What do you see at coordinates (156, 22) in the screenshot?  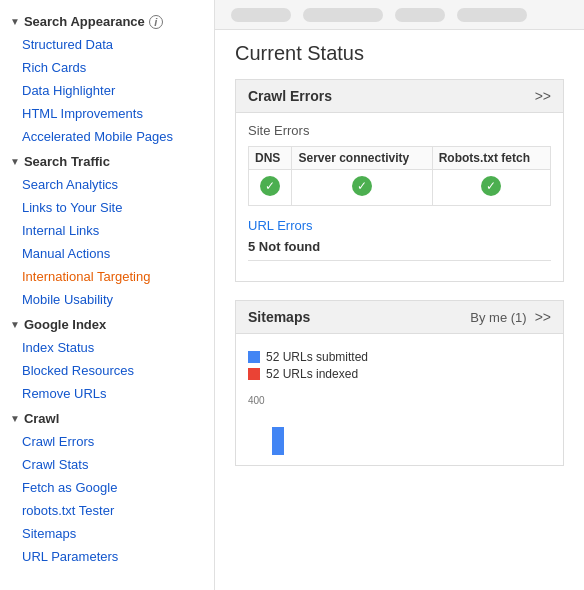 I see `info-icon: i` at bounding box center [156, 22].